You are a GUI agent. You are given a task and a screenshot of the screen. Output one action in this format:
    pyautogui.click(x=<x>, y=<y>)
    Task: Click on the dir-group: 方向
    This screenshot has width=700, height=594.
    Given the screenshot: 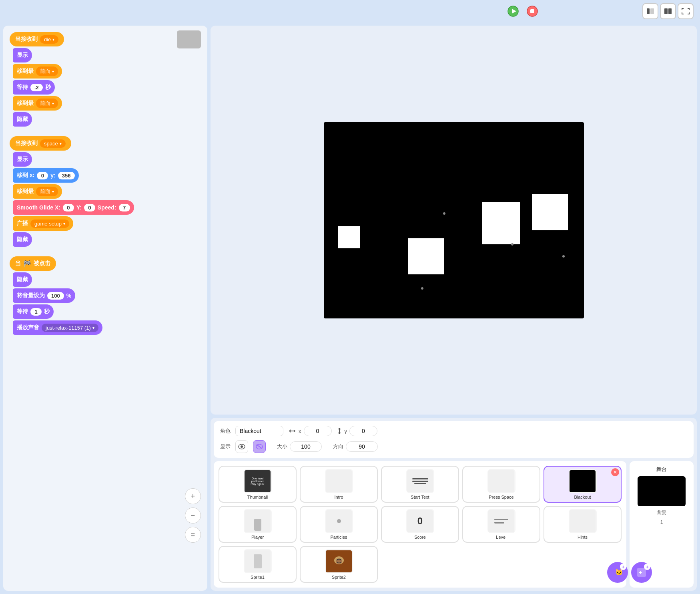 What is the action you would take?
    pyautogui.click(x=355, y=447)
    